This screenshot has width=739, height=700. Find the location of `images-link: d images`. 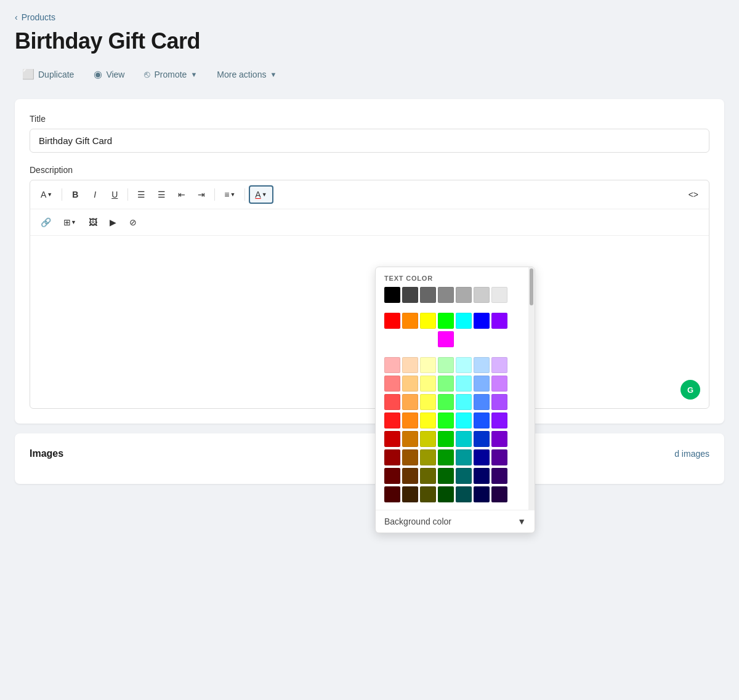

images-link: d images is located at coordinates (692, 454).